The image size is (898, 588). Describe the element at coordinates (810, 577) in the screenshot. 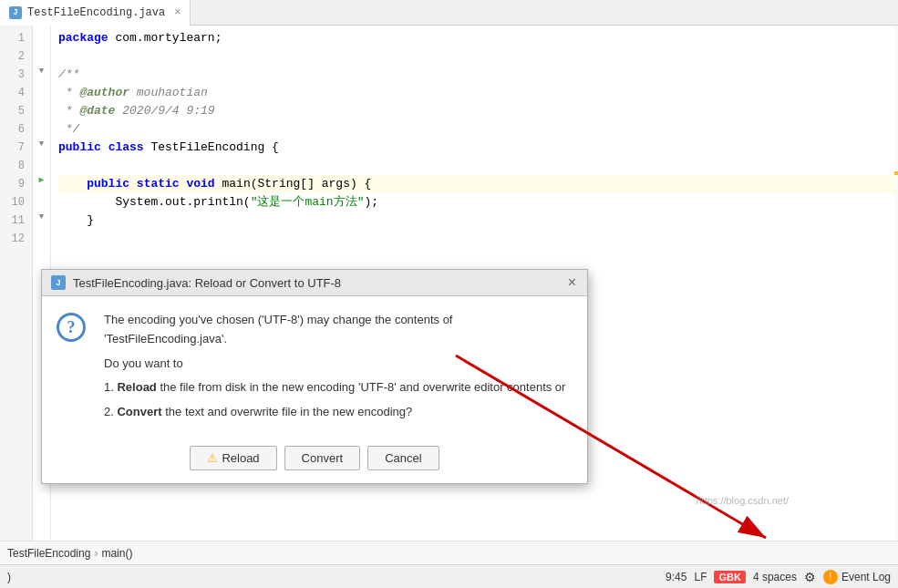

I see `indent-icon: ⚙` at that location.